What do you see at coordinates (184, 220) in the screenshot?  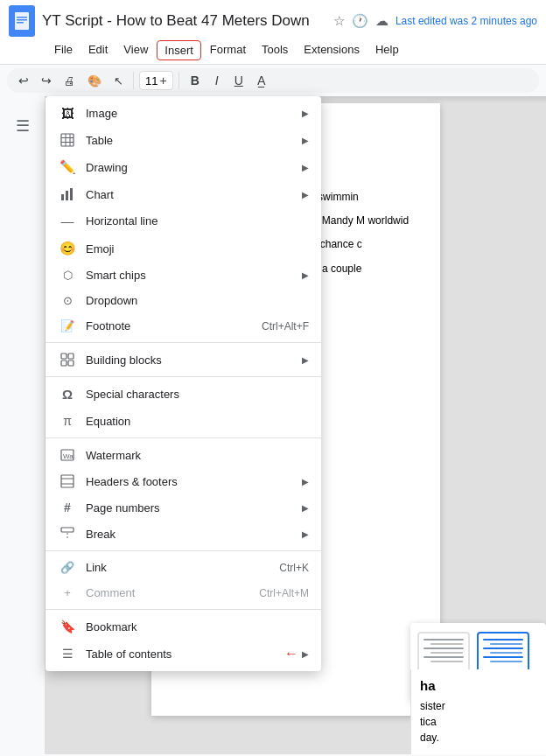 I see `menu-item-horizontal-line: — Horizontal line` at bounding box center [184, 220].